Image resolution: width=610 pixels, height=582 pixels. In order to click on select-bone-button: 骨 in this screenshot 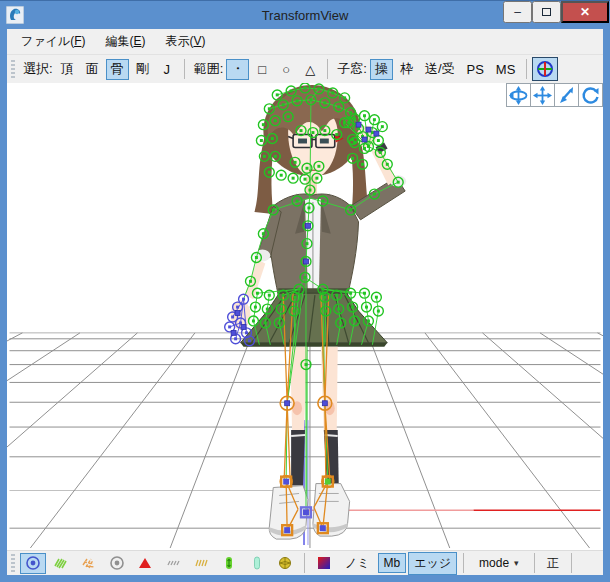, I will do `click(118, 70)`.